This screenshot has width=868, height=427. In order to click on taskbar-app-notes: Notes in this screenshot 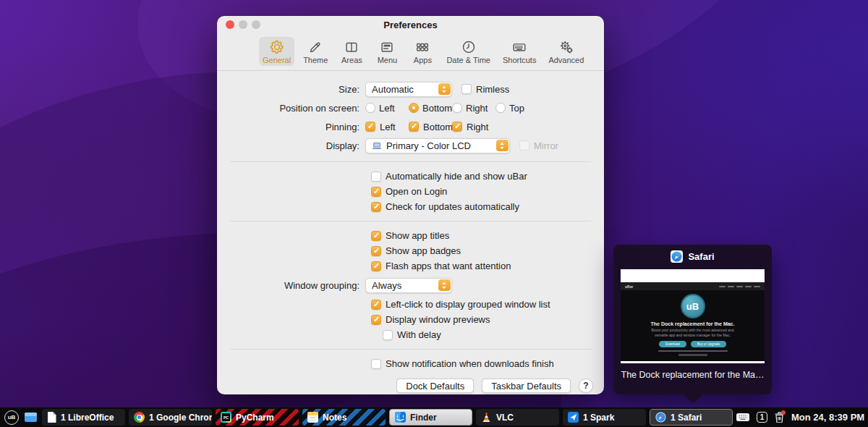, I will do `click(344, 417)`.